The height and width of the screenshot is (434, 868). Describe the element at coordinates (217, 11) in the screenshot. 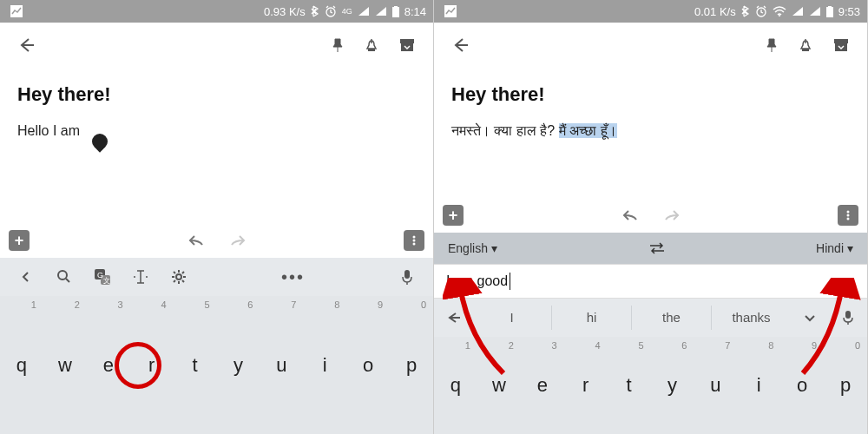

I see `status-bar: 0.93 K/s 4G 8:14` at that location.